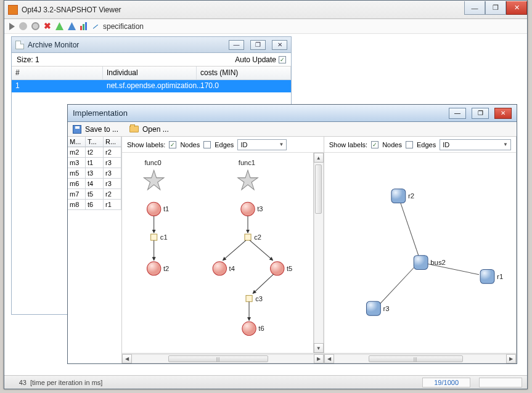  What do you see at coordinates (95, 195) in the screenshot?
I see `table-row: m7t5r2` at bounding box center [95, 195].